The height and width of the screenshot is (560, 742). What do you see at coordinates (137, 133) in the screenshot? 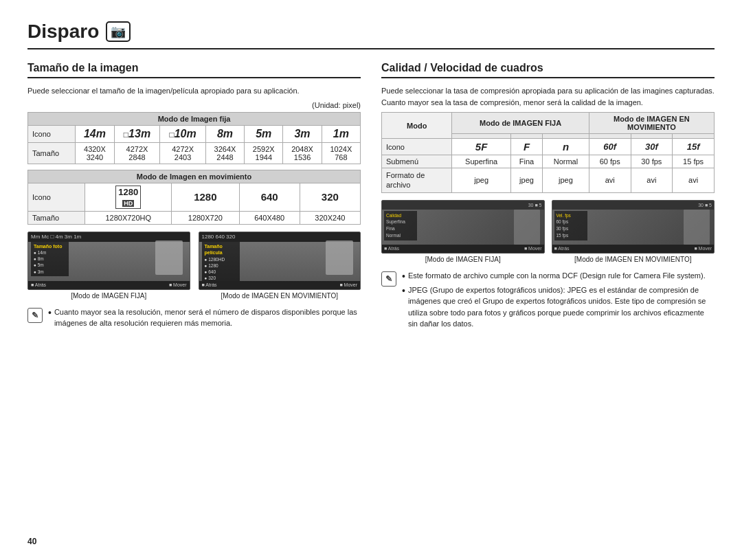
I see `icon-13m: □13m` at bounding box center [137, 133].